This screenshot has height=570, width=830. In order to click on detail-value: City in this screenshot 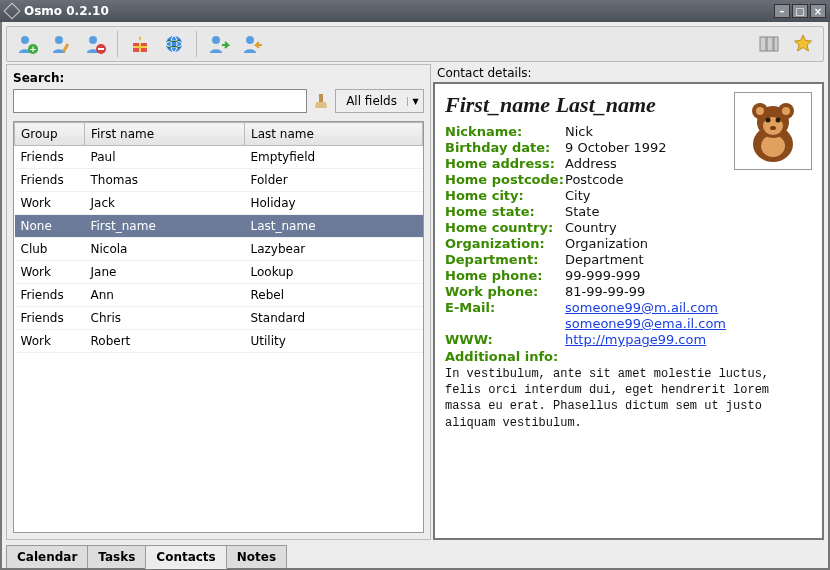, I will do `click(688, 196)`.